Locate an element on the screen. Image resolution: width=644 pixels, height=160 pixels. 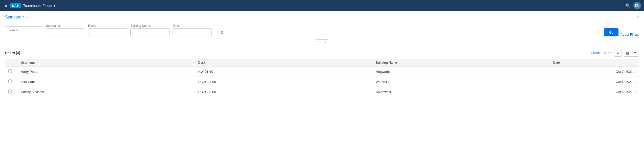
table-header-row: Users (3) Create Delete ⚙ ▤ ▾ is located at coordinates (322, 53).